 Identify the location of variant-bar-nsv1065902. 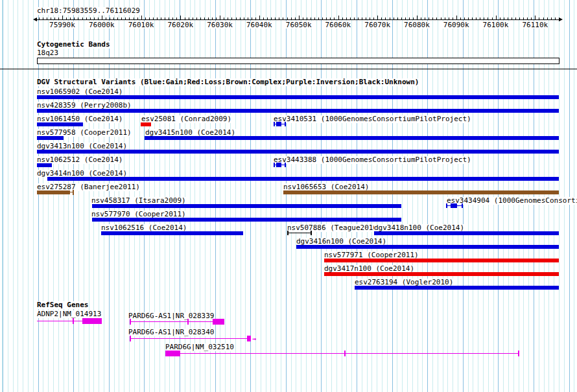
(298, 97).